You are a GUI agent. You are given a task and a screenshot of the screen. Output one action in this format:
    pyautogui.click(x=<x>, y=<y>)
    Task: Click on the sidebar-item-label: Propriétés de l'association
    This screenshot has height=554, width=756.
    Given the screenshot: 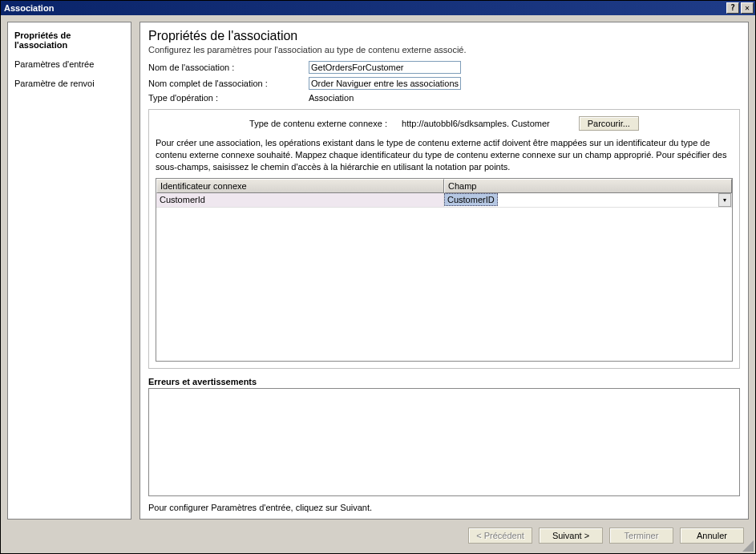 What is the action you would take?
    pyautogui.click(x=42, y=40)
    